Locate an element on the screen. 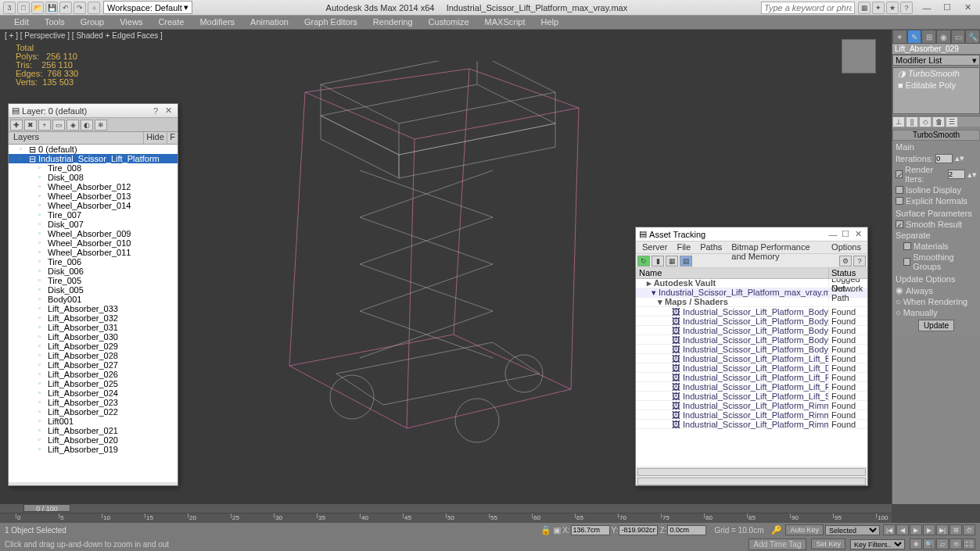  show-end-icon: || is located at coordinates (912, 122).